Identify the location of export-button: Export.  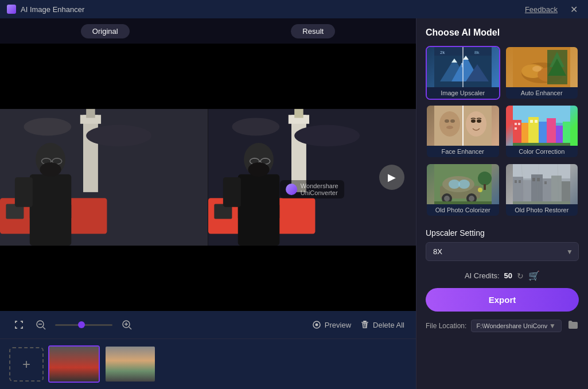
(503, 299).